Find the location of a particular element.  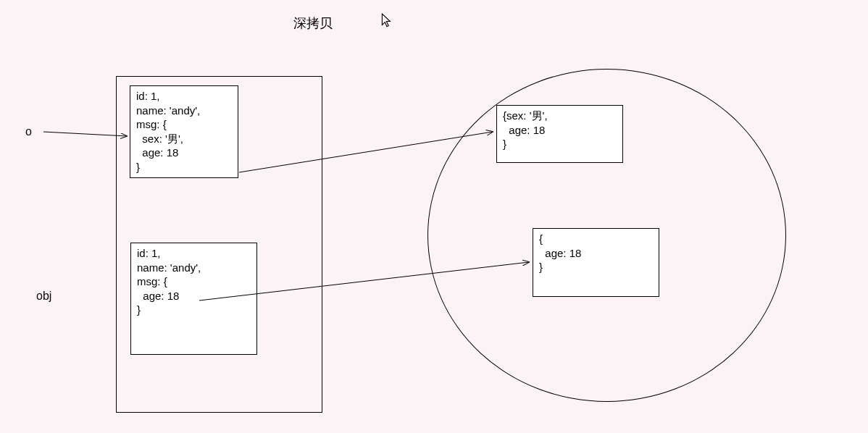

label-o: o is located at coordinates (29, 132).